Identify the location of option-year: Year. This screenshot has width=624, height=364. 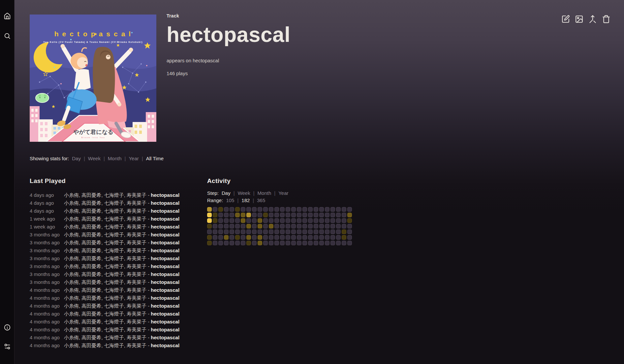
(134, 158).